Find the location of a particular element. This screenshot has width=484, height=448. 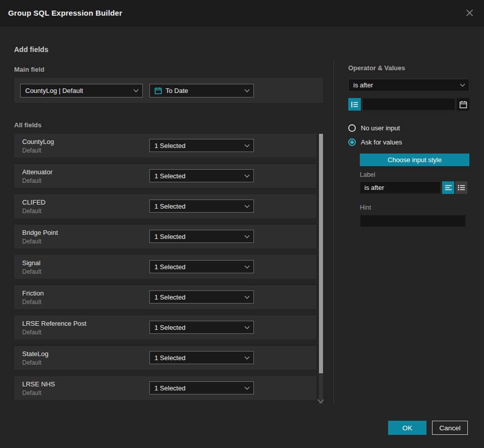

radio-ask-for-values: Ask for values is located at coordinates (409, 142).